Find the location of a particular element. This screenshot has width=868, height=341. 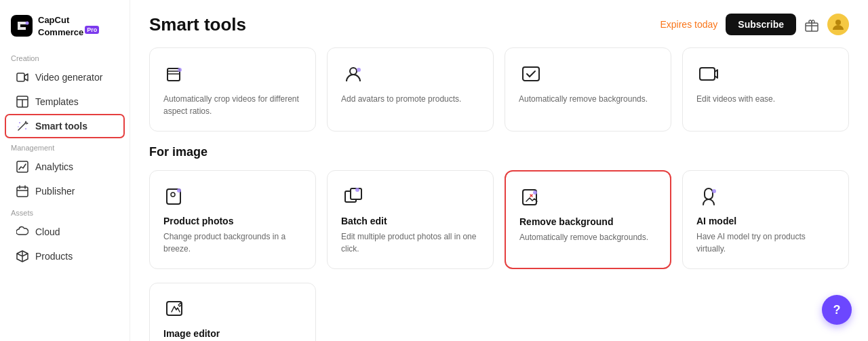

sidebar-item-publisher: Publisher is located at coordinates (65, 191).